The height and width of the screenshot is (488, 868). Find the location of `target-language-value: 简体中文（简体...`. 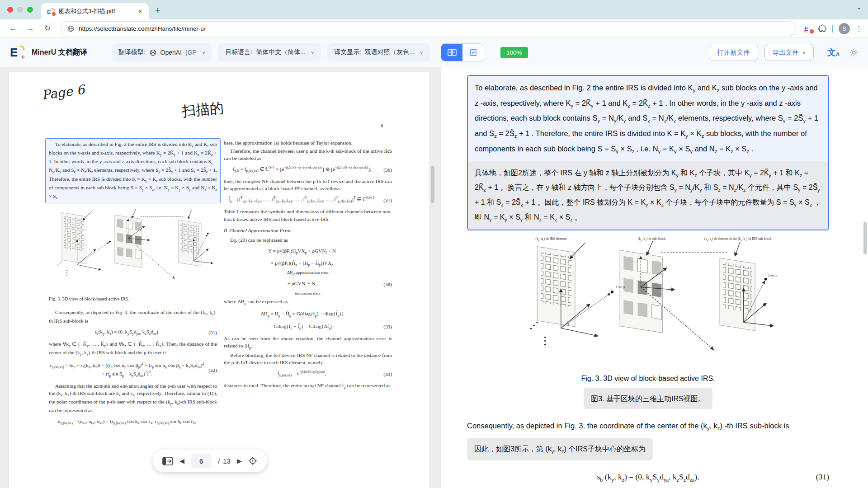

target-language-value: 简体中文（简体... is located at coordinates (281, 52).